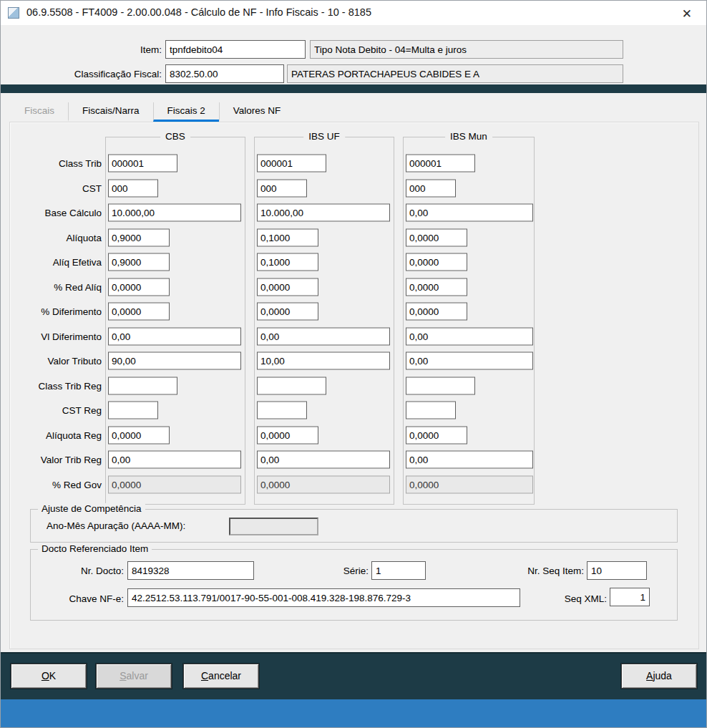  What do you see at coordinates (354, 312) in the screenshot?
I see `diferimento-row: % Diferimento` at bounding box center [354, 312].